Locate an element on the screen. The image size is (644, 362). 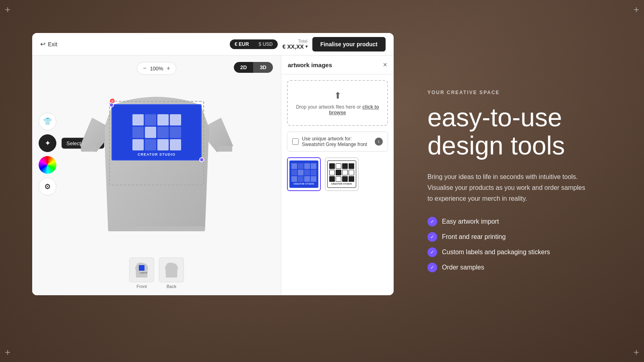
zoom-out-button: − is located at coordinates (145, 68).